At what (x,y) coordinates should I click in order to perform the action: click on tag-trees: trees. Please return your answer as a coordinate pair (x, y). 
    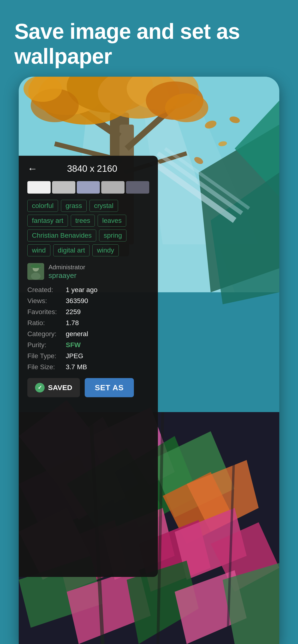
    Looking at the image, I should click on (83, 221).